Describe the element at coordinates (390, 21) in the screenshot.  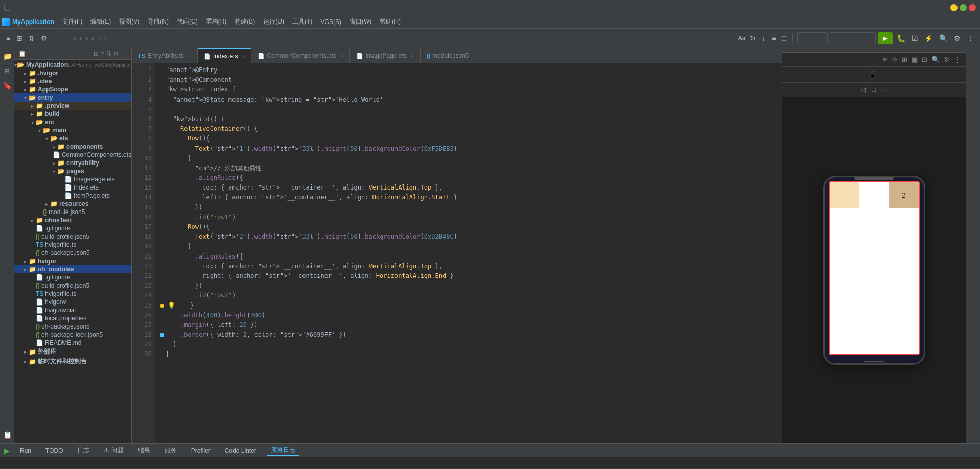
I see `menu-item: 帮助(H)` at that location.